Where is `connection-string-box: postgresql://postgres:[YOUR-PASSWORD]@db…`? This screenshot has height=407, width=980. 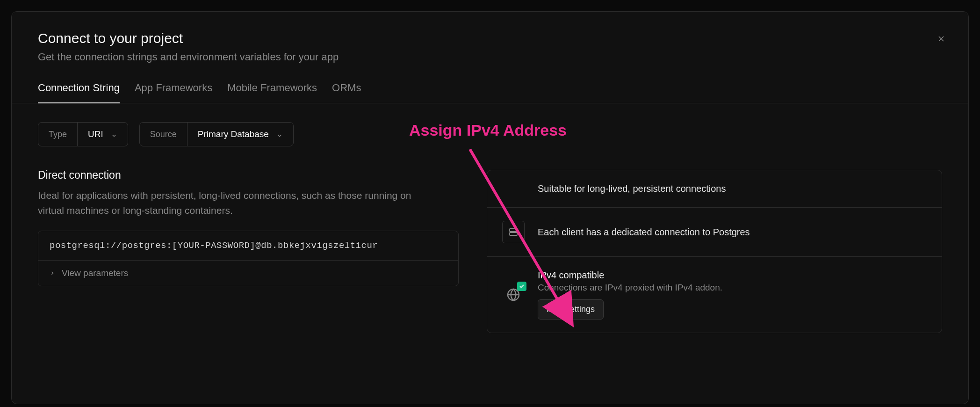 connection-string-box: postgresql://postgres:[YOUR-PASSWORD]@db… is located at coordinates (248, 258).